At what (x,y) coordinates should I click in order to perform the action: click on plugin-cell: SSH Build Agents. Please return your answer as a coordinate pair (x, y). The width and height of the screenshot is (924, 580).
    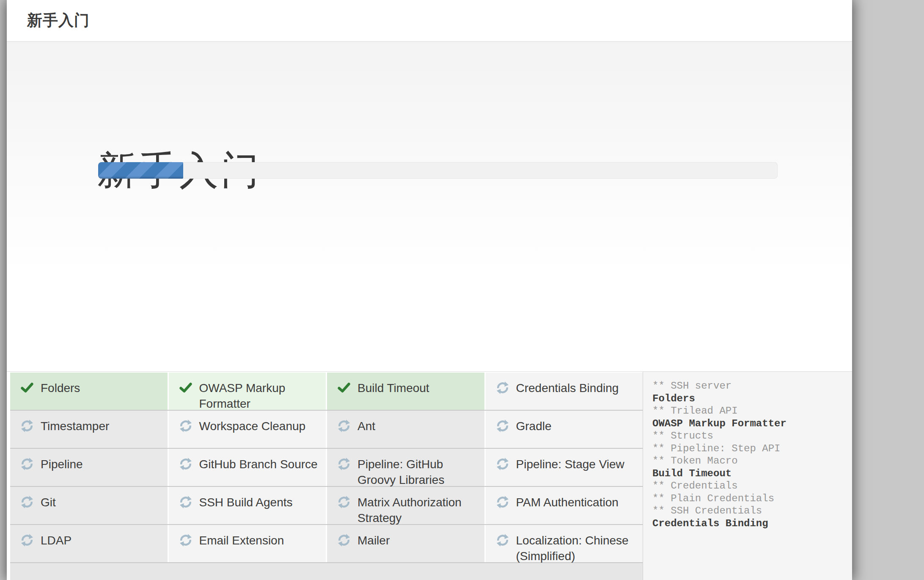
    Looking at the image, I should click on (248, 505).